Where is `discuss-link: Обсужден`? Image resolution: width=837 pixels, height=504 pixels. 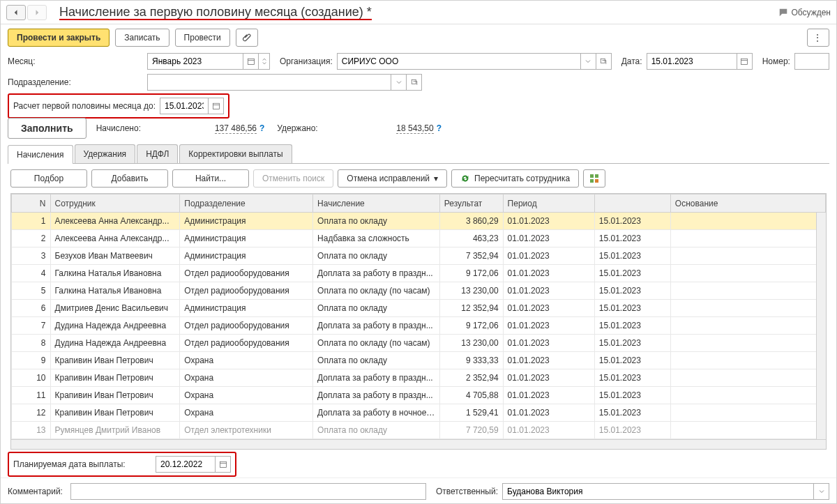 discuss-link: Обсужден is located at coordinates (805, 13).